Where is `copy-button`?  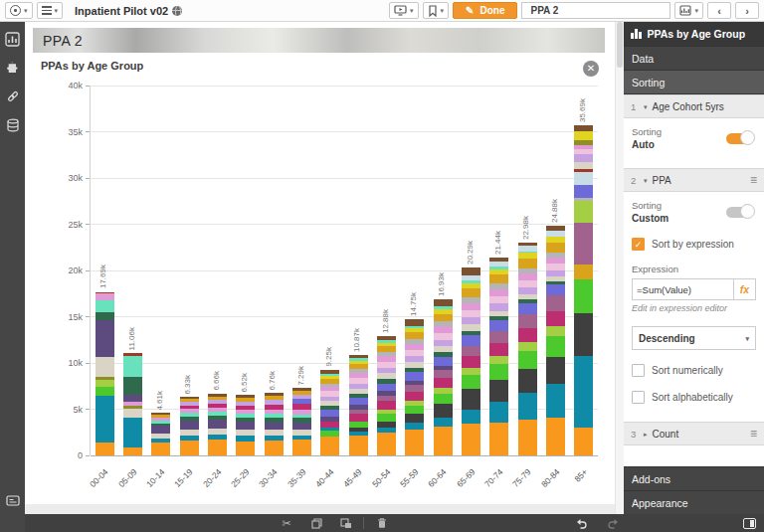 copy-button is located at coordinates (316, 523).